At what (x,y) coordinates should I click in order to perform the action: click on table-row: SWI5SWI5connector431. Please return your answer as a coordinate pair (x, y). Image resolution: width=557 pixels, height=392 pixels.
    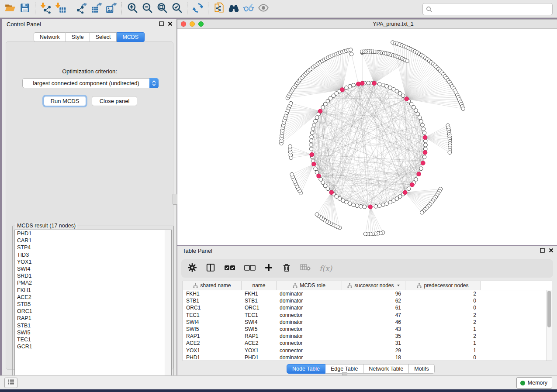
    Looking at the image, I should click on (367, 329).